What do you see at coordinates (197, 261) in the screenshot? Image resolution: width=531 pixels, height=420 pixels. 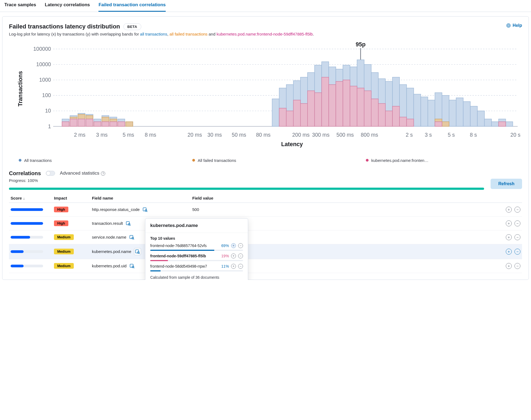 I see `popover-value-bar` at bounding box center [197, 261].